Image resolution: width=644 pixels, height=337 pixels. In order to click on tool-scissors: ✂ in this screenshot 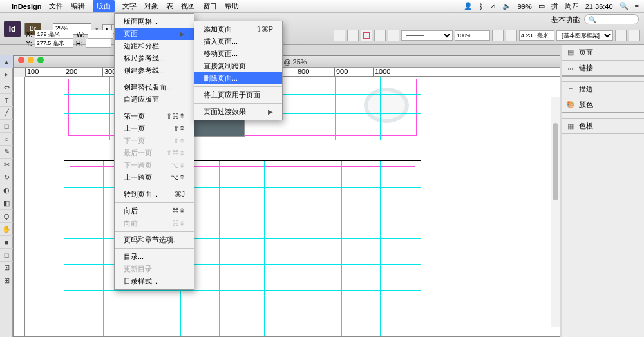, I will do `click(6, 165)`.